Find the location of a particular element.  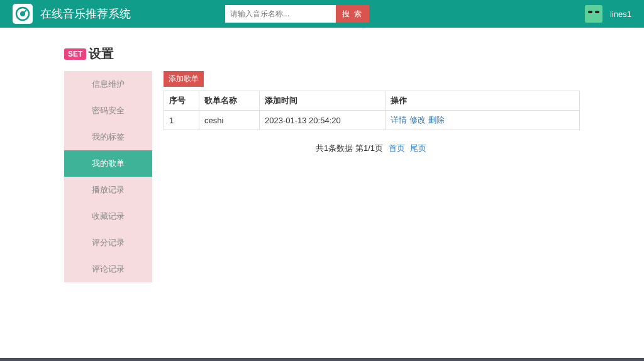

col-header-3: 操作 is located at coordinates (483, 101).